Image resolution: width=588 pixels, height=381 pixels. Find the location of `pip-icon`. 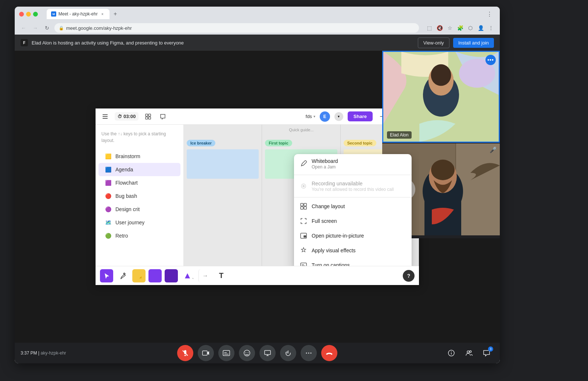

pip-icon is located at coordinates (304, 236).